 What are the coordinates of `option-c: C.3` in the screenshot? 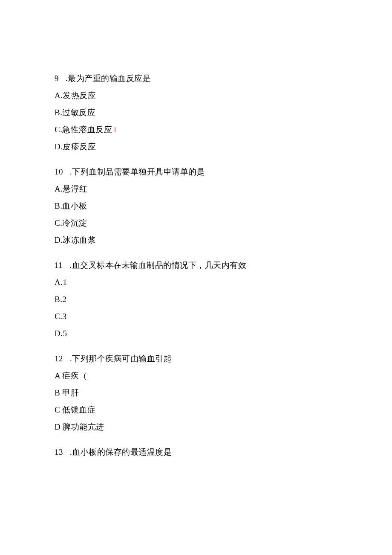 It's located at (223, 317).